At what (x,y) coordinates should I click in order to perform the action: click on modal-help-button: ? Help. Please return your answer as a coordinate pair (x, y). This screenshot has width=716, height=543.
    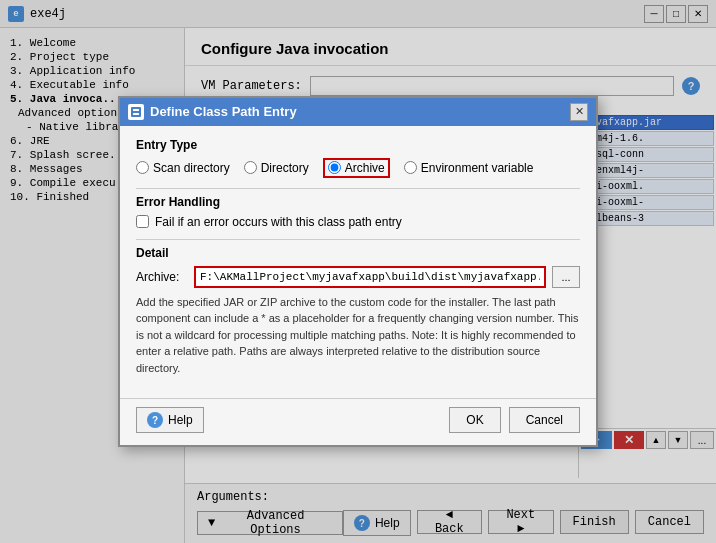
    Looking at the image, I should click on (170, 420).